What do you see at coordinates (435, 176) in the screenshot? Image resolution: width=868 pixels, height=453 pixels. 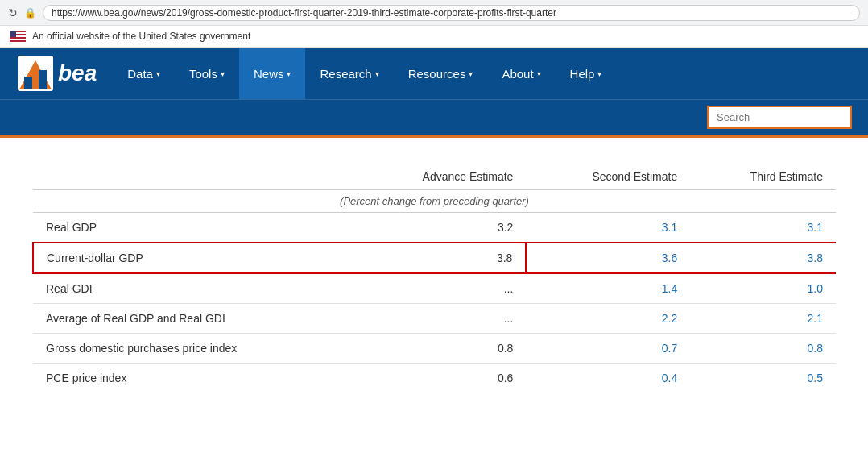 I see `table-header-row: Advance Estimate Second Estimate Third E…` at bounding box center [435, 176].